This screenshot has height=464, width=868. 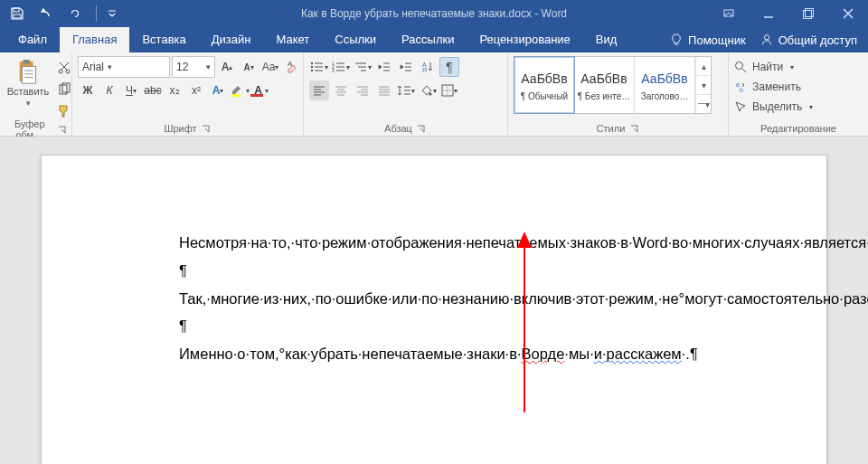 I want to click on paragraph-empty: ¶, so click(x=448, y=326).